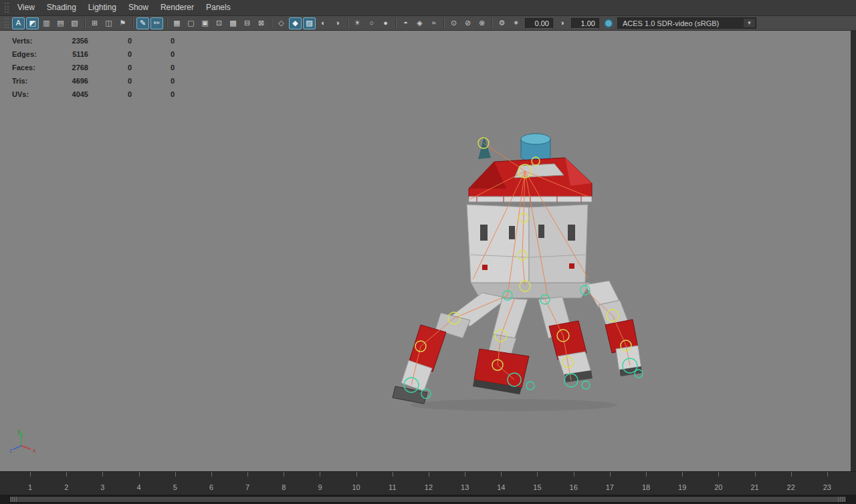  I want to click on film-gate-icon: ▢, so click(191, 23).